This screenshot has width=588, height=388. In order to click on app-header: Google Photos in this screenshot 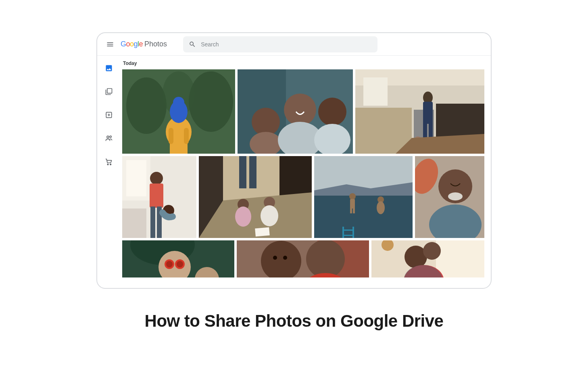, I will do `click(294, 44)`.